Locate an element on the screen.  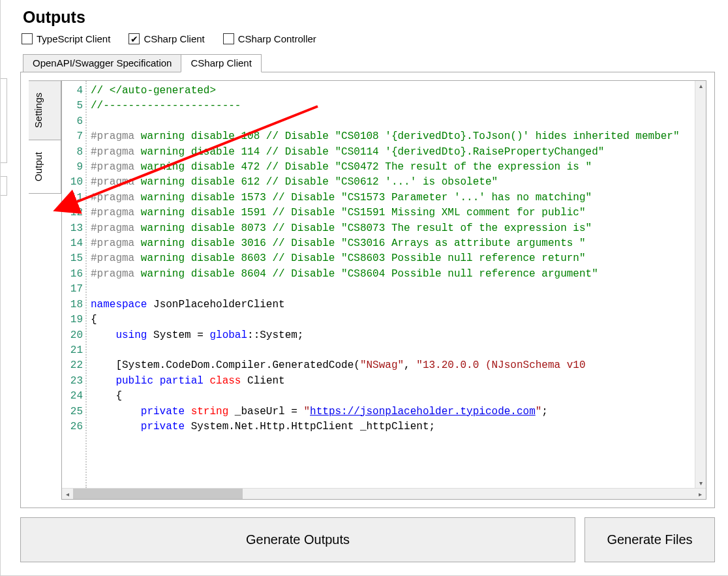
checkbox-label: TypeScript Client is located at coordinates (73, 39).